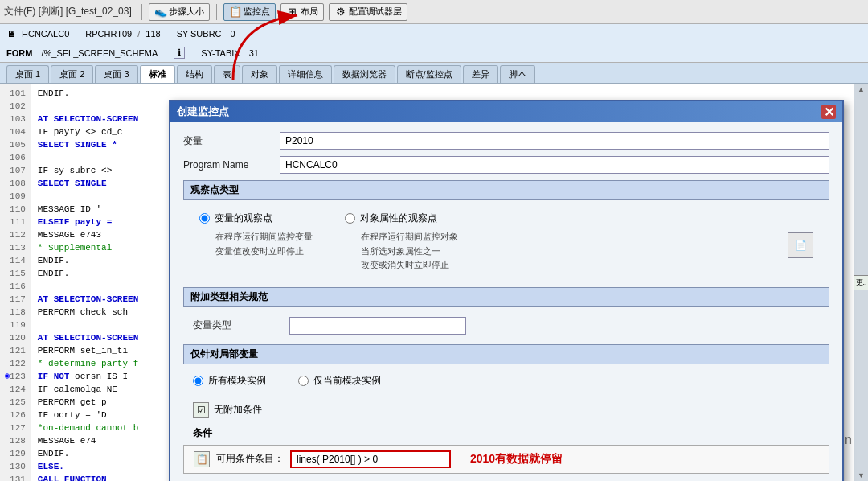  Describe the element at coordinates (506, 112) in the screenshot. I see `dialog-title-bar: 创建监控点 ✕` at that location.